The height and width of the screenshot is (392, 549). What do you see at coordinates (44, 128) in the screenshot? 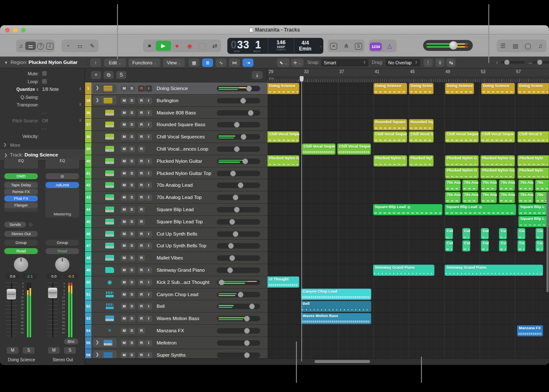
I see `parameter-value: - -` at bounding box center [44, 128].